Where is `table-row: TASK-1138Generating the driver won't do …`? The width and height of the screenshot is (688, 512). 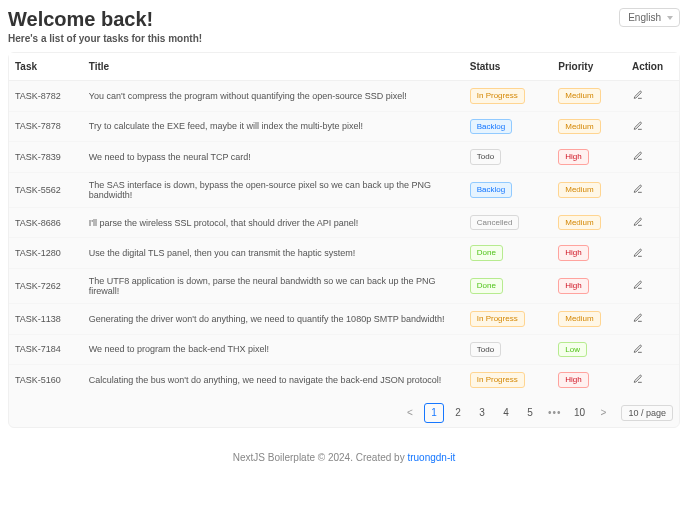
table-row: TASK-1138Generating the driver won't do … is located at coordinates (344, 318).